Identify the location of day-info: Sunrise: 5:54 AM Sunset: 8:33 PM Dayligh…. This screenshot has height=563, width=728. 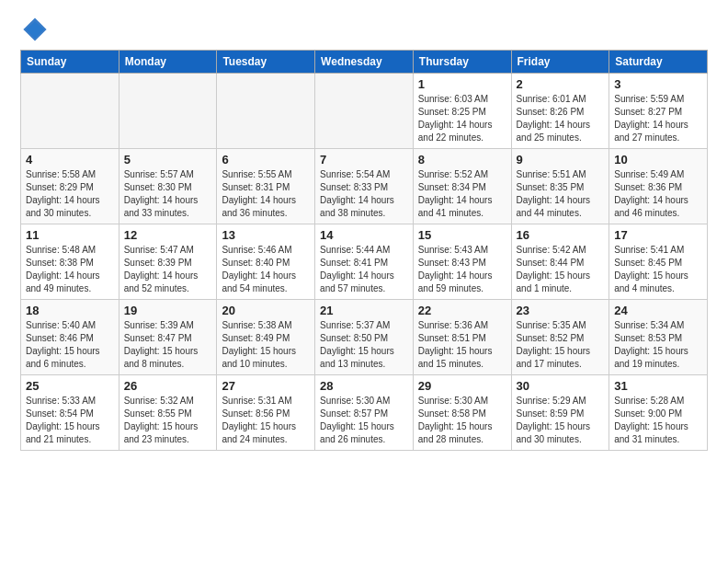
(364, 194).